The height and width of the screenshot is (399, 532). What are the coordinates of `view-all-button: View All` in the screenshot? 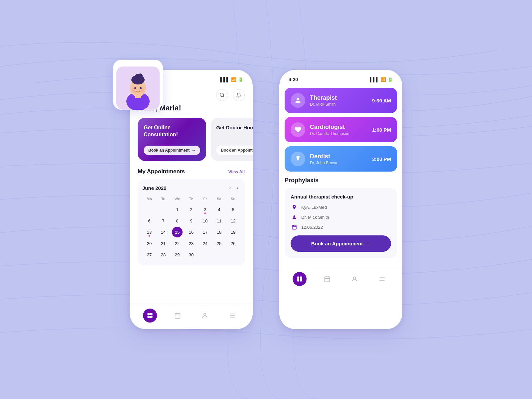 It's located at (237, 172).